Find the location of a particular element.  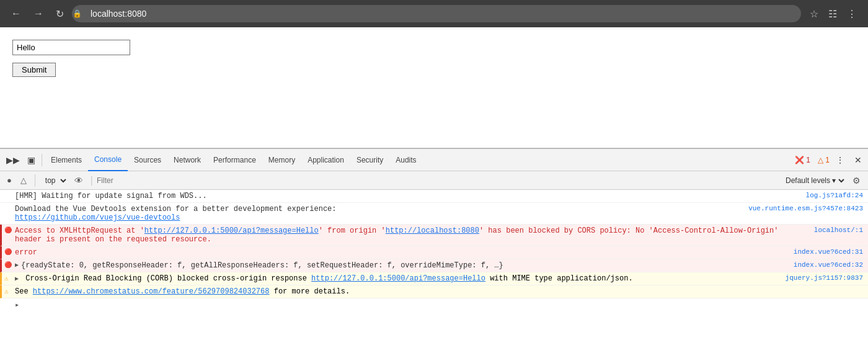

bookmark-button: ☆ is located at coordinates (814, 14).